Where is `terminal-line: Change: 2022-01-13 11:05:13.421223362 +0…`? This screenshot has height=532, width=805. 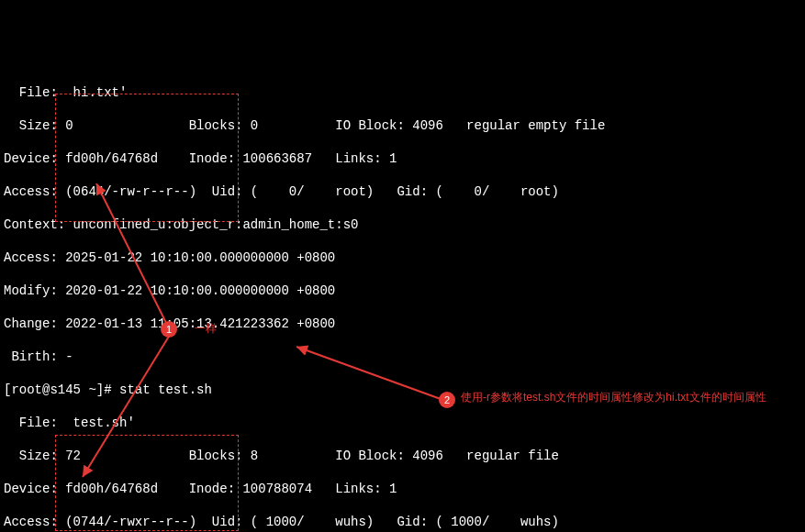 terminal-line: Change: 2022-01-13 11:05:13.421223362 +0… is located at coordinates (402, 324).